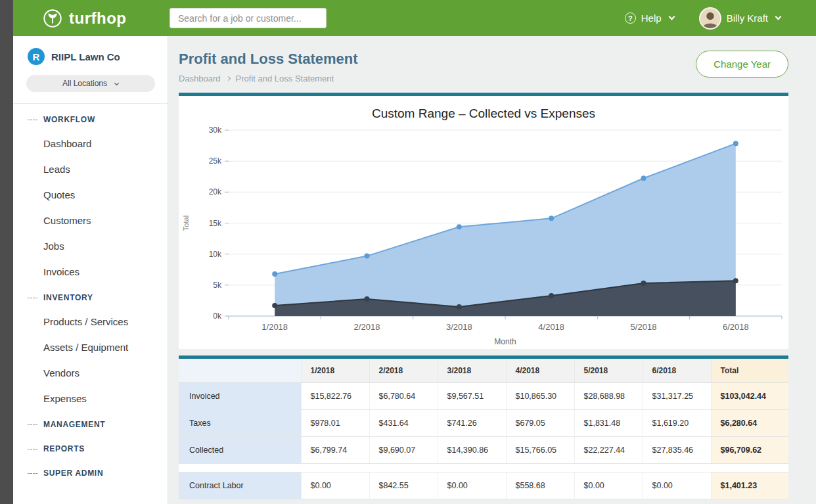  Describe the element at coordinates (91, 246) in the screenshot. I see `sidebar-item-jobs: Jobs` at that location.